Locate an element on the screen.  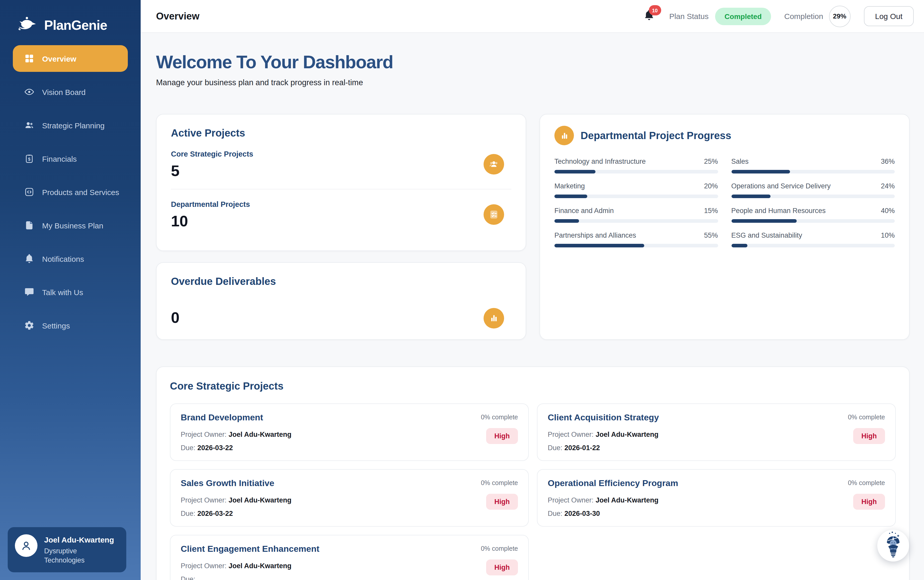
sidebar-item-strategic-planning: Strategic Planning is located at coordinates (70, 125).